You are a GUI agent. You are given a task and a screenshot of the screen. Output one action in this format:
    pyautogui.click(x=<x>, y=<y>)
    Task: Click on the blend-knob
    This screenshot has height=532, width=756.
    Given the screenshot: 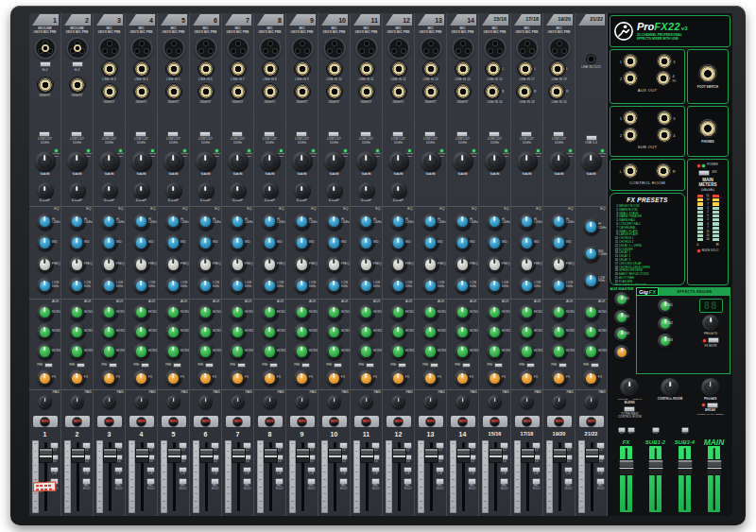 What is the action you would take?
    pyautogui.click(x=629, y=387)
    